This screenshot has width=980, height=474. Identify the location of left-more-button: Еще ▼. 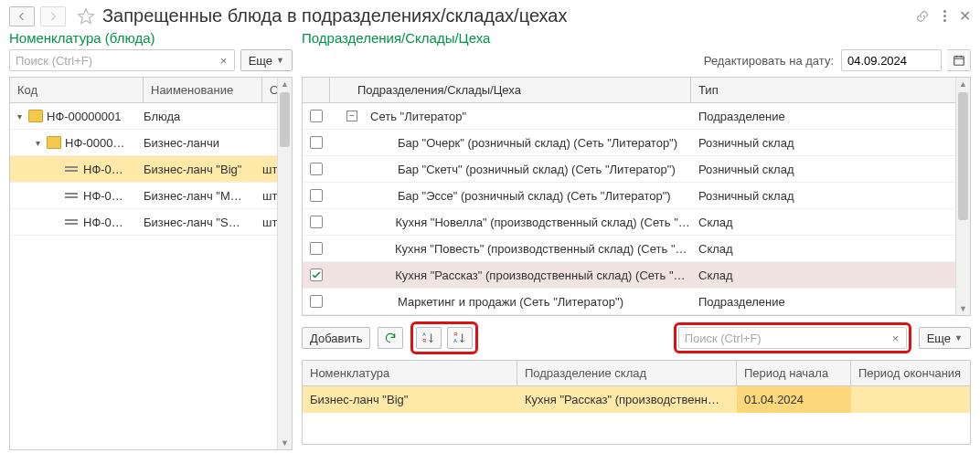
(267, 60).